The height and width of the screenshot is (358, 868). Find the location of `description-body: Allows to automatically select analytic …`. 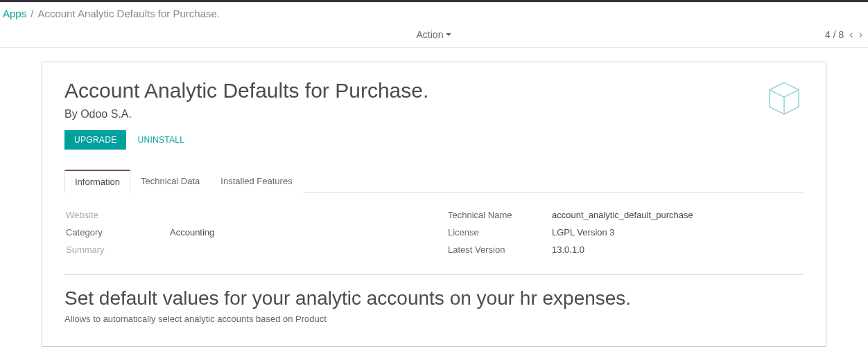

description-body: Allows to automatically select analytic … is located at coordinates (434, 319).